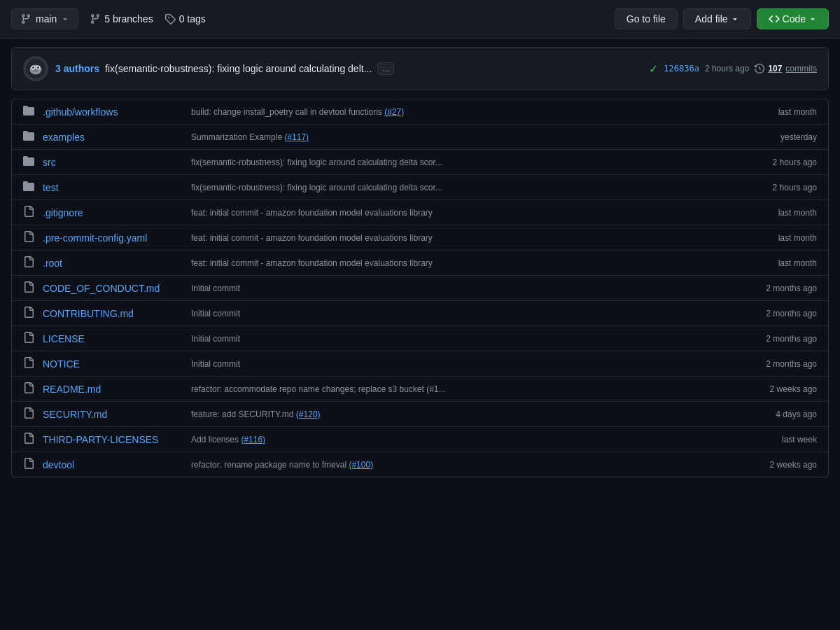  I want to click on commit-link: (#117), so click(297, 137).